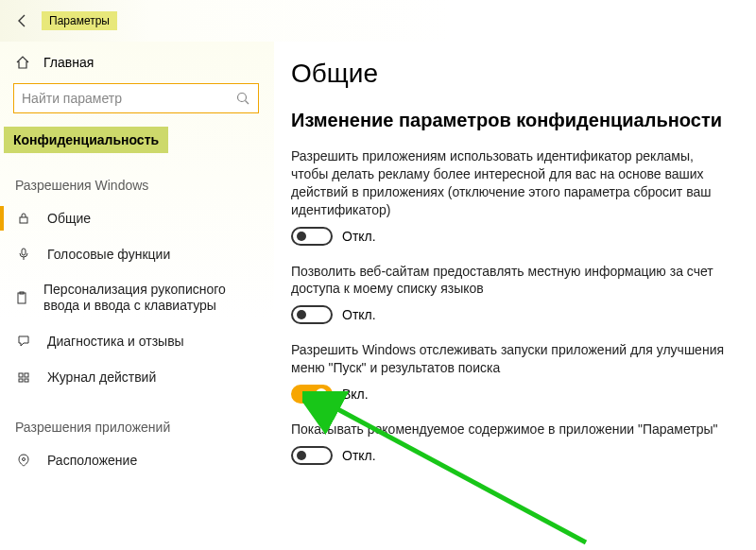 The width and height of the screenshot is (756, 550). What do you see at coordinates (512, 74) in the screenshot?
I see `page-title: Общие` at bounding box center [512, 74].